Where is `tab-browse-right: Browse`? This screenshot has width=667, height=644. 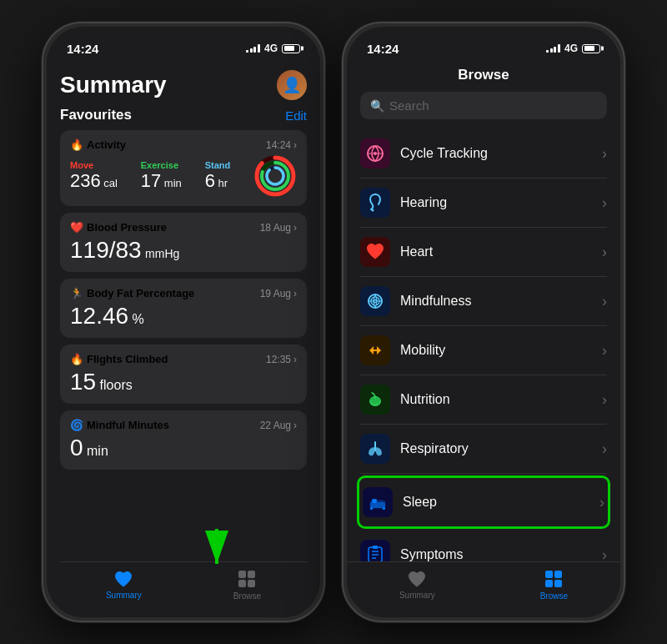 tab-browse-right: Browse is located at coordinates (554, 585).